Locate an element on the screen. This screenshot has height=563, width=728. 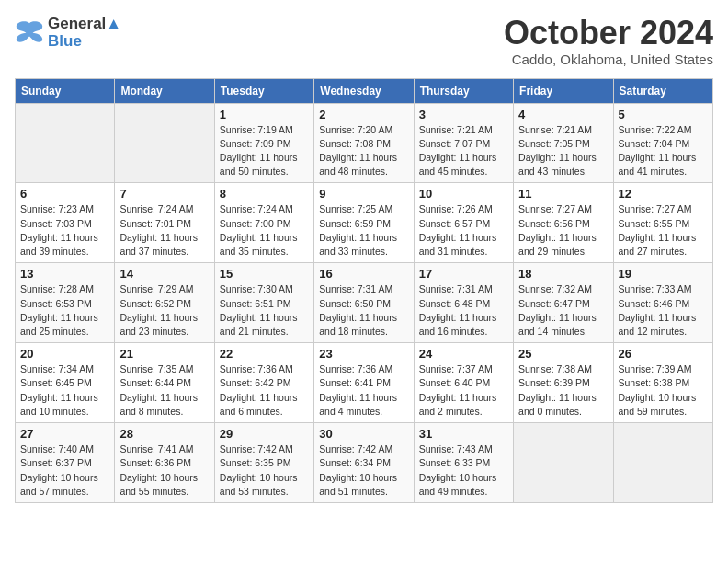
sunrise-text: Sunrise: 7:36 AM is located at coordinates (364, 370).